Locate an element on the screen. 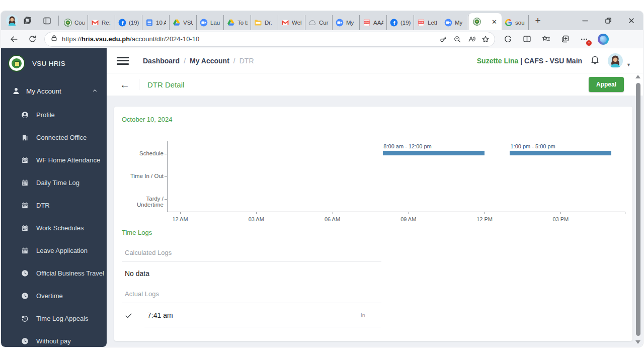 This screenshot has width=644, height=362. back-icon is located at coordinates (14, 39).